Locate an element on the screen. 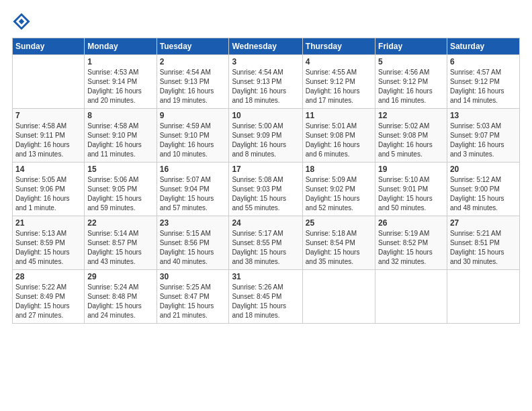 This screenshot has width=532, height=411. day-number: 4 is located at coordinates (339, 62).